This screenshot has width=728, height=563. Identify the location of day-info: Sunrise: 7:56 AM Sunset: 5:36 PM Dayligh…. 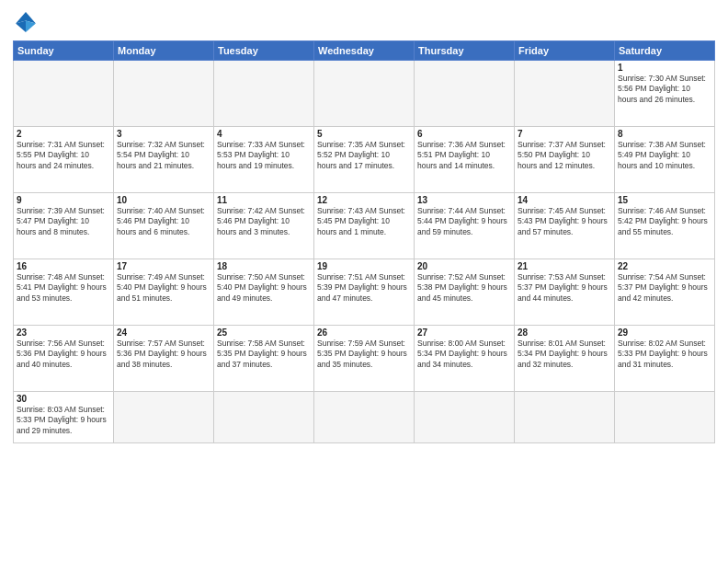
(63, 354).